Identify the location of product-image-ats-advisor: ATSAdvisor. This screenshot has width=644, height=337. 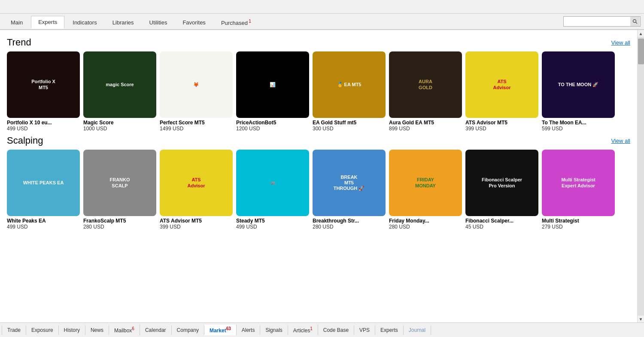
(502, 85).